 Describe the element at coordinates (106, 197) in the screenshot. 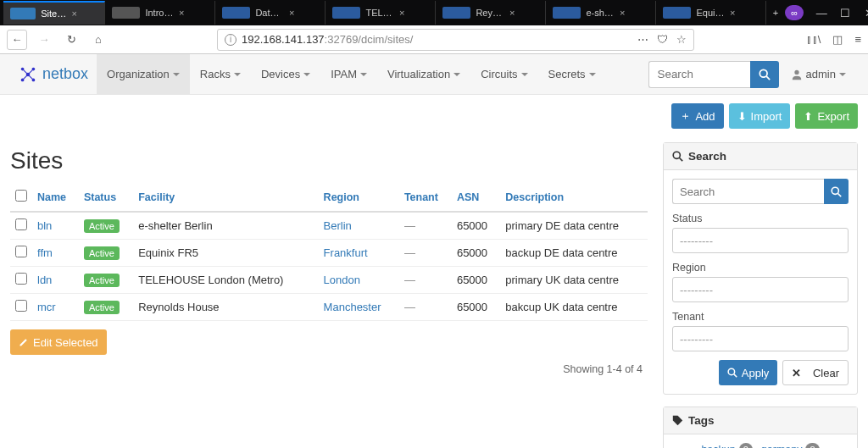

I see `col-status: Status` at that location.